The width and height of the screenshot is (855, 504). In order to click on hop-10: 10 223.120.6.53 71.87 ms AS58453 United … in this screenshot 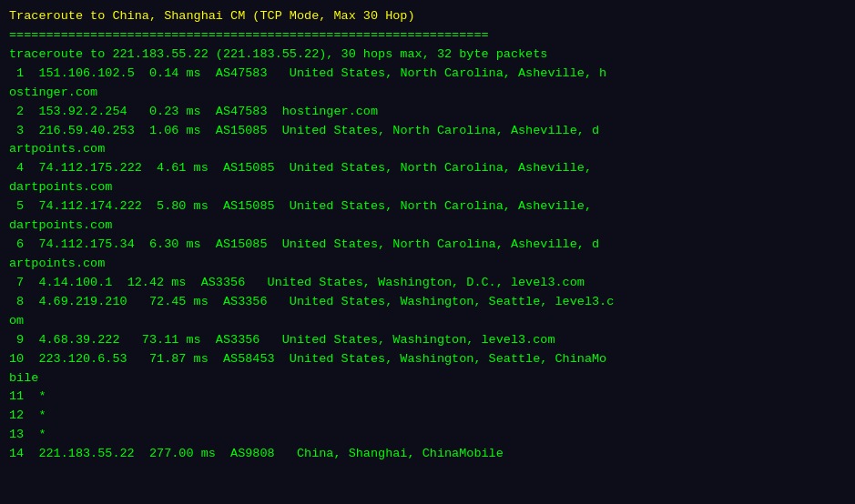, I will do `click(308, 368)`.